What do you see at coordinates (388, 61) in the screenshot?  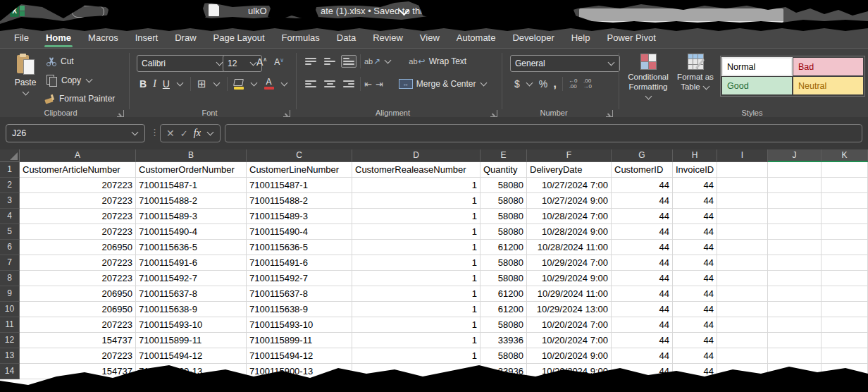 I see `orientation-dropdown-icon` at bounding box center [388, 61].